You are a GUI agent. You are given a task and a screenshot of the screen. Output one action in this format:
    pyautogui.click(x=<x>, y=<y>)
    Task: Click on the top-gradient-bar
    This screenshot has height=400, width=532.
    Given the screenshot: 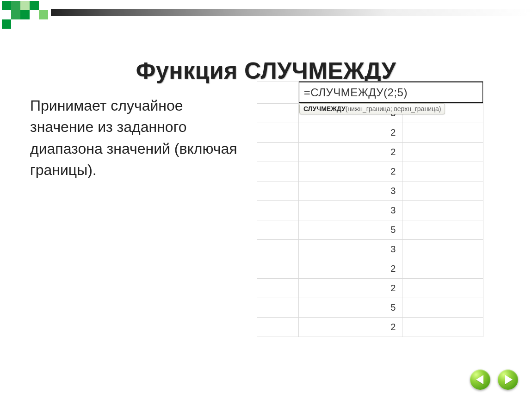 What is the action you would take?
    pyautogui.click(x=291, y=12)
    